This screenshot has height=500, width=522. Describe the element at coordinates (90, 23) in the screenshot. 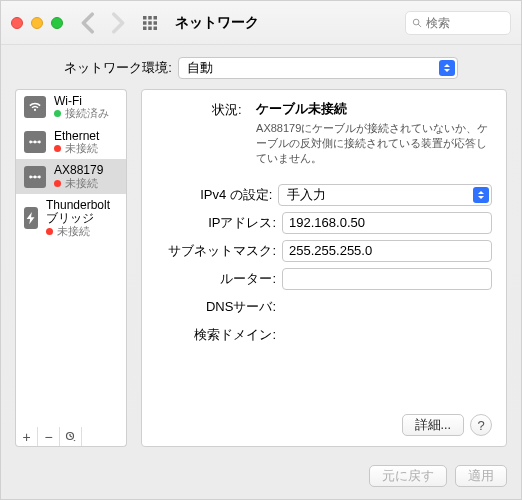

I see `back-button` at that location.